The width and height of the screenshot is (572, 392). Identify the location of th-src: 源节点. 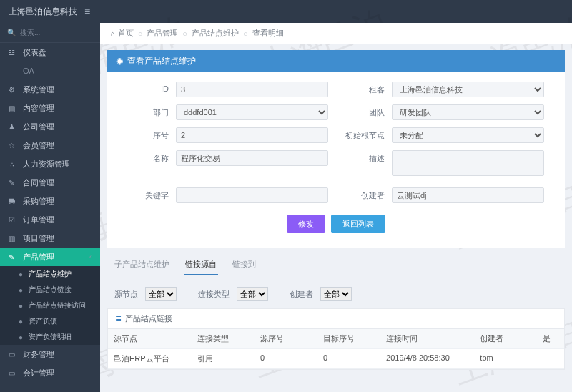
(150, 339).